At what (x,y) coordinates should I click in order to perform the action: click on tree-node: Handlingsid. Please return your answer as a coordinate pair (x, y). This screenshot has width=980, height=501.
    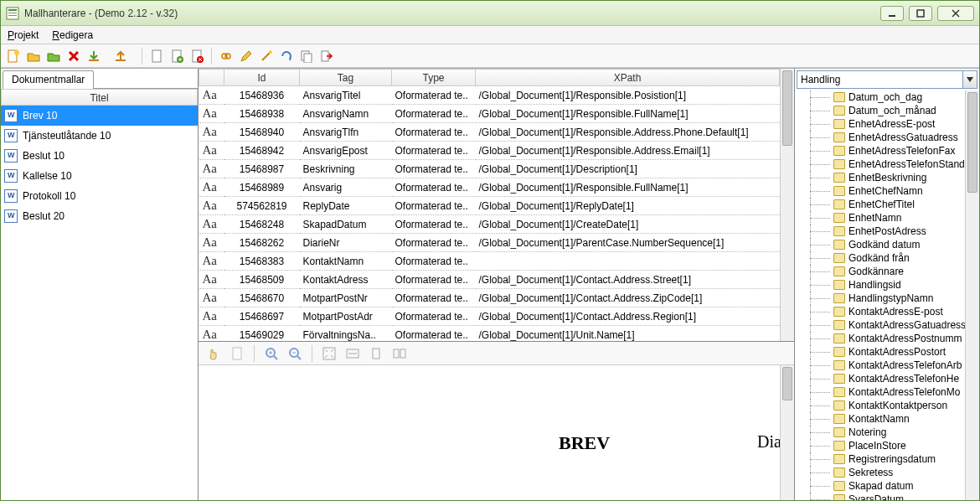
    Looking at the image, I should click on (879, 285).